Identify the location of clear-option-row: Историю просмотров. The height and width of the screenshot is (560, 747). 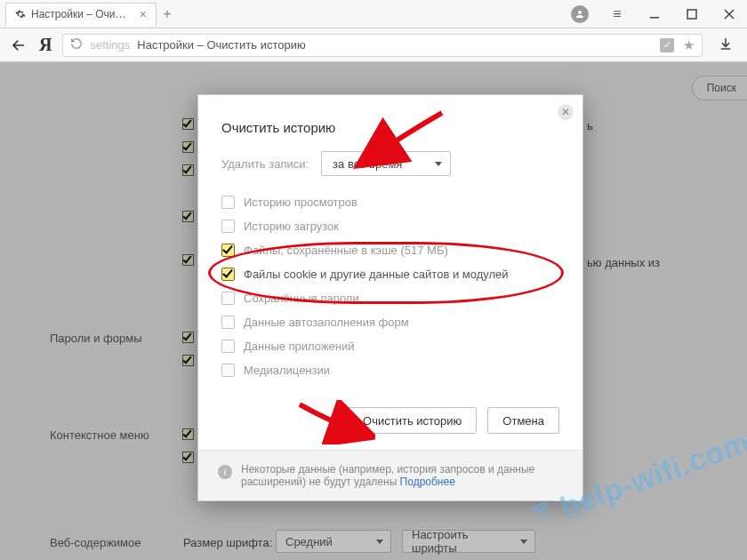
(390, 203).